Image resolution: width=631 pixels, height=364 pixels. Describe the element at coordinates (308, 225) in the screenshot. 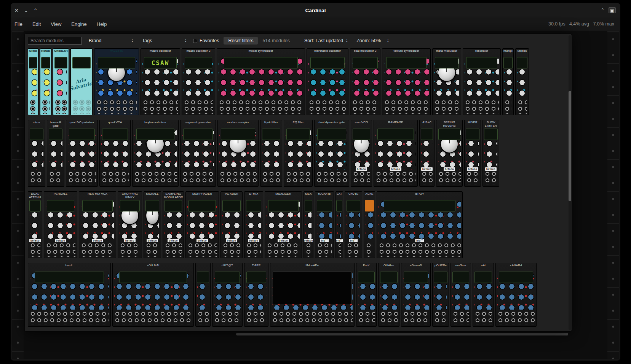

I see `module-tile: MEX befaco` at that location.